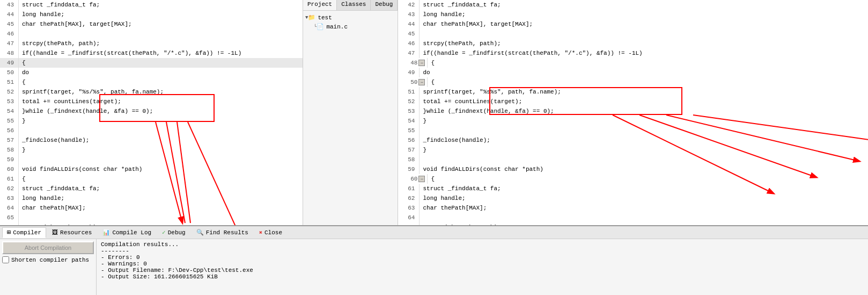  What do you see at coordinates (409, 218) in the screenshot?
I see `line-number: 64` at bounding box center [409, 218].